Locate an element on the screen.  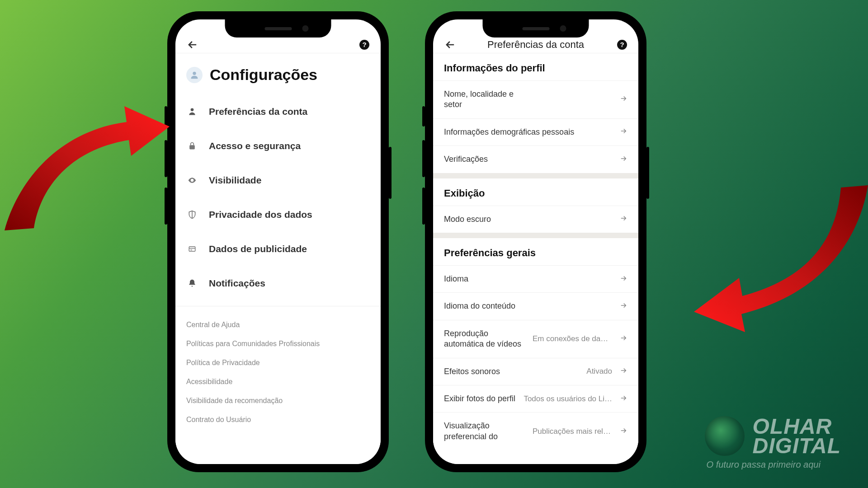
section-title: Informações do perfil is located at coordinates (536, 67).